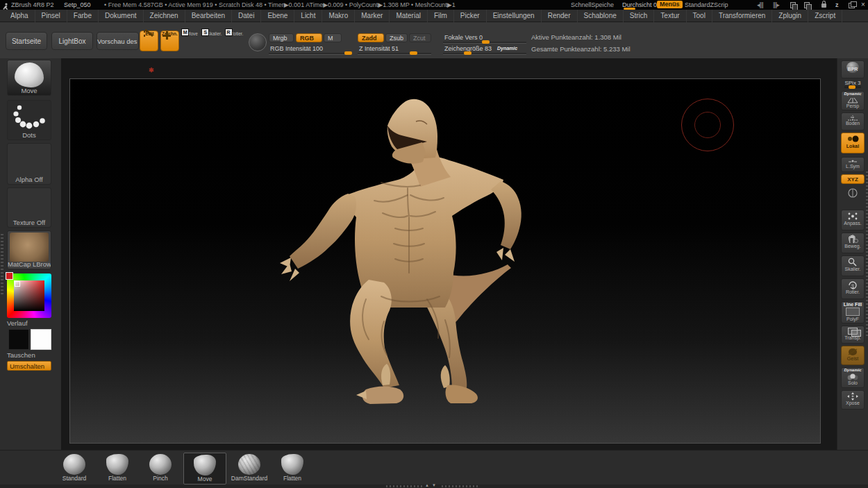 Image resolution: width=868 pixels, height=488 pixels. Describe the element at coordinates (507, 49) in the screenshot. I see `draw-size-dynamic-label: Dynamic` at that location.